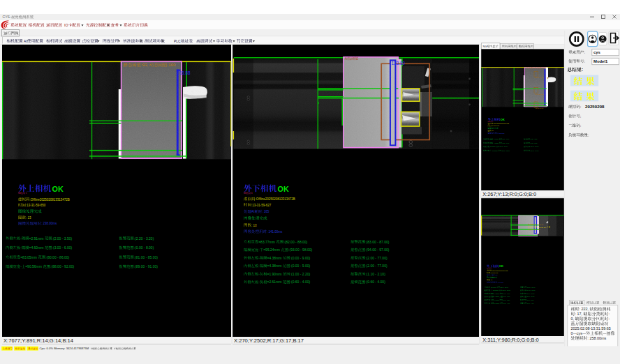  Describe the element at coordinates (66, 25) in the screenshot. I see `svg-text: IO` at that location.